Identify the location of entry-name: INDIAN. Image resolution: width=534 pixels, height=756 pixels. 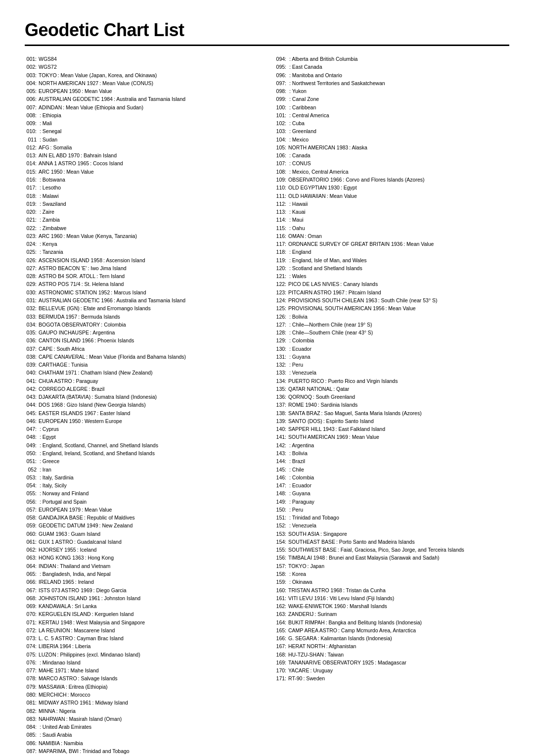
(47, 566).